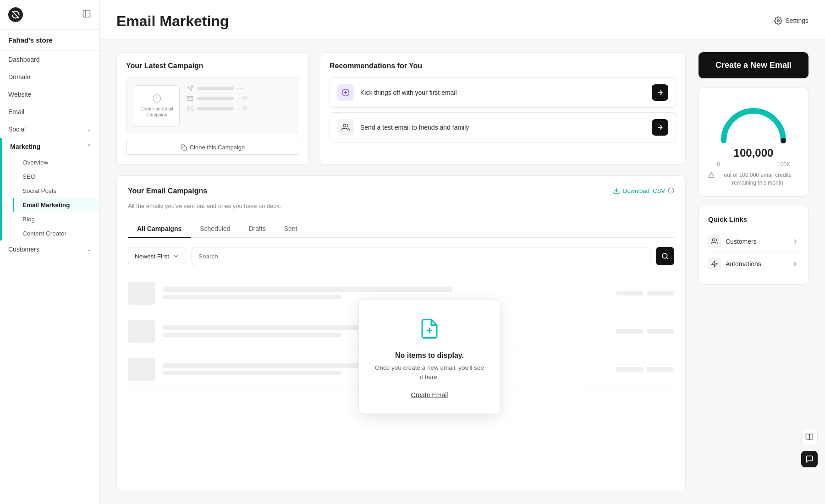  What do you see at coordinates (172, 26) in the screenshot?
I see `page-title: Email Marketing` at bounding box center [172, 26].